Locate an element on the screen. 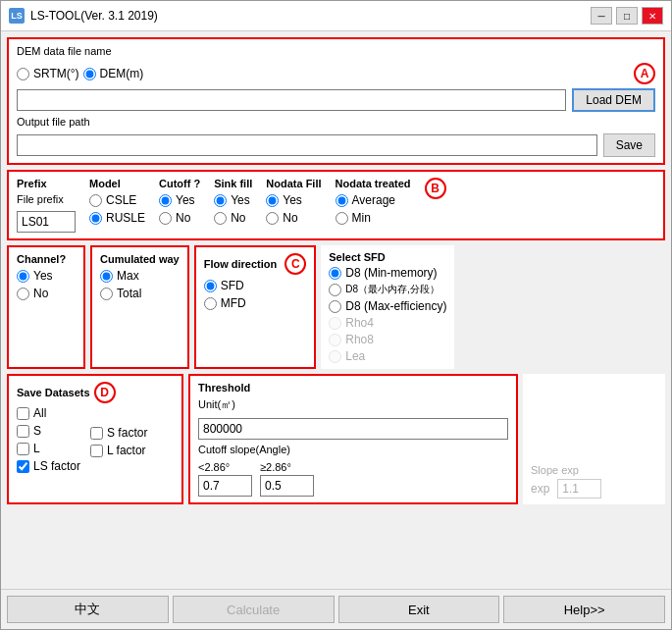  cutoff-no-label: No is located at coordinates (180, 218).